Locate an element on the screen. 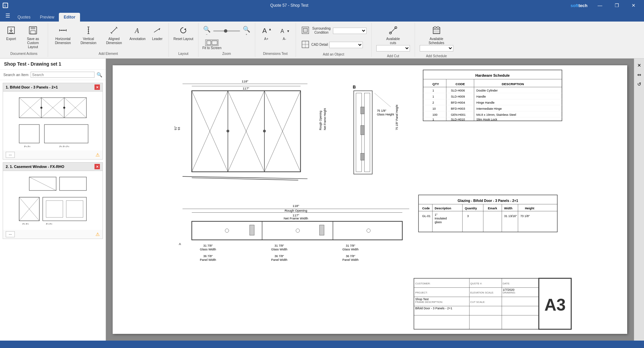 The height and width of the screenshot is (348, 644). svg-text: 1 is located at coordinates (433, 91).